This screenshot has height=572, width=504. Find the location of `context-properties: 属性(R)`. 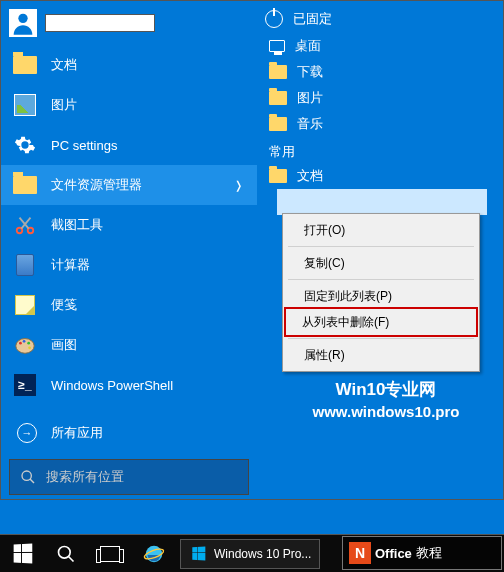

context-properties: 属性(R) is located at coordinates (381, 355).